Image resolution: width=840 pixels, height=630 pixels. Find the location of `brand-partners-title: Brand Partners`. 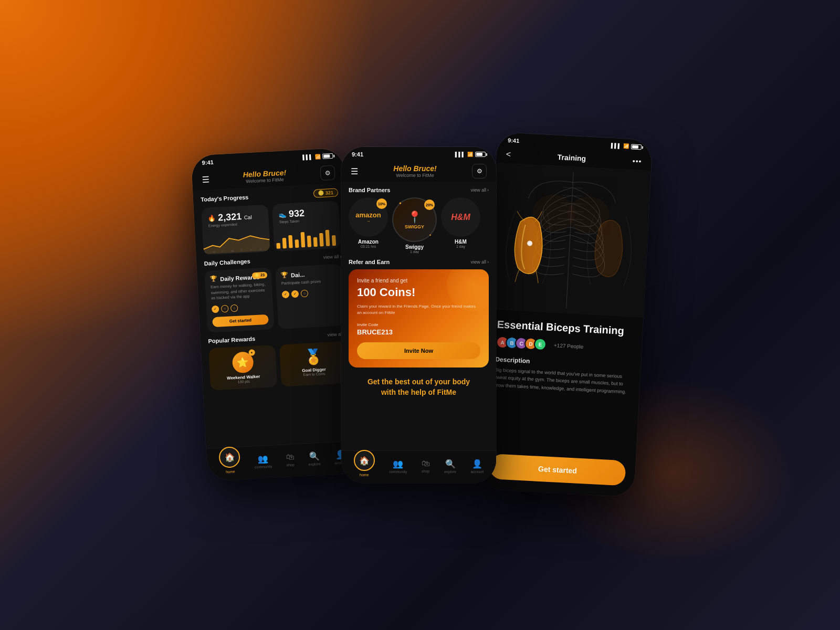

brand-partners-title: Brand Partners is located at coordinates (370, 190).